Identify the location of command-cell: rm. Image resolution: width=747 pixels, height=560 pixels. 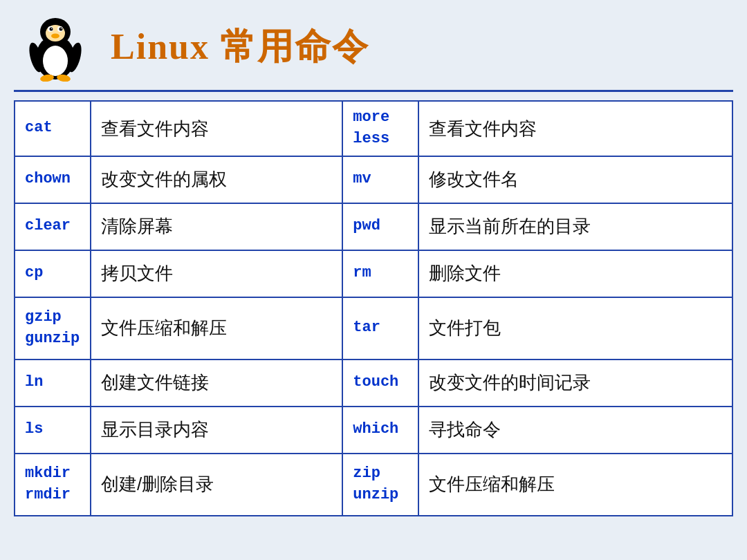
(380, 274).